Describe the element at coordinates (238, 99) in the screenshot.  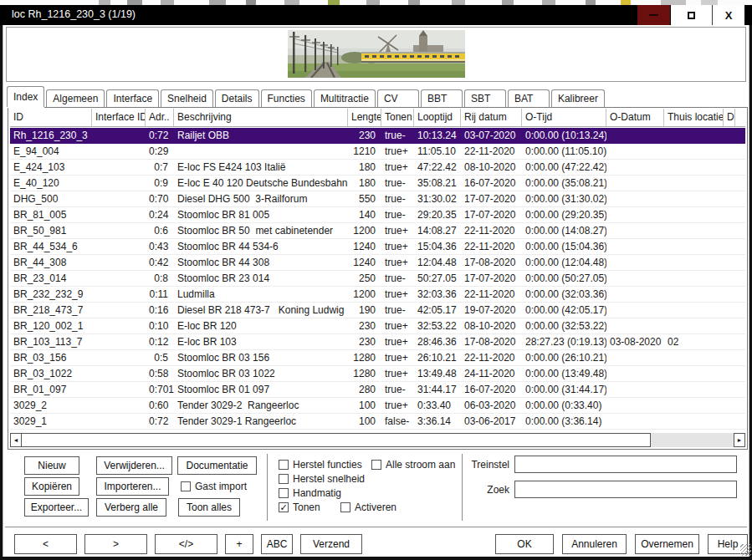
I see `tab-details: Details` at that location.